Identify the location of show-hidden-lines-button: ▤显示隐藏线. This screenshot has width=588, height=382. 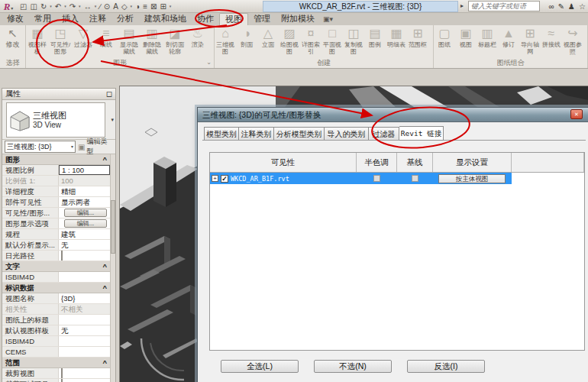
(129, 41).